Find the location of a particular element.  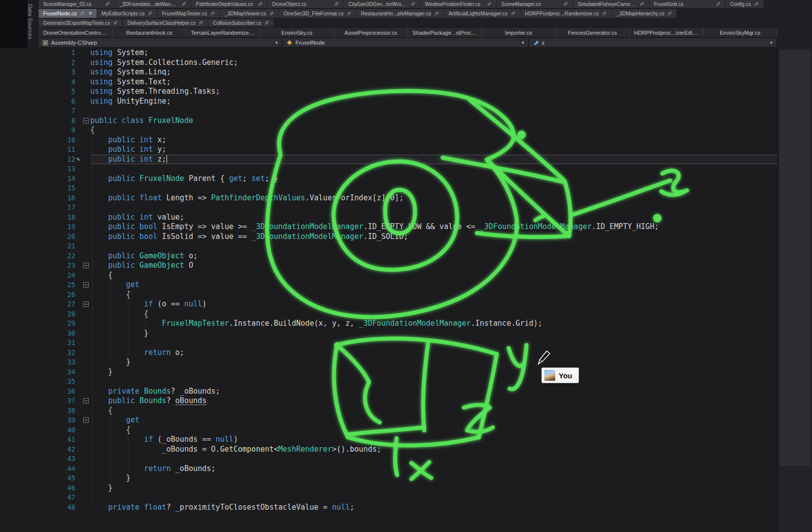

tab-_3DFoundatio...delManager.cs: _3DFoundatio...delManager.cs is located at coordinates (153, 4).